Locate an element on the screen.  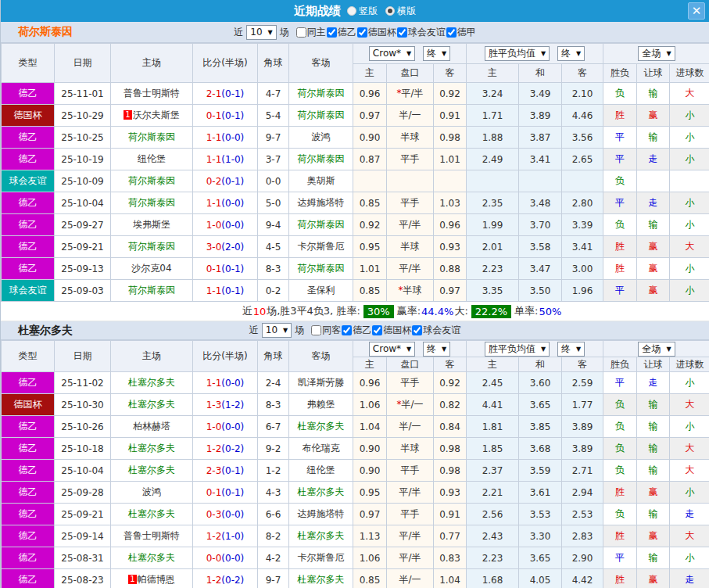
filter-checkbox-同主: 同主 is located at coordinates (311, 33).